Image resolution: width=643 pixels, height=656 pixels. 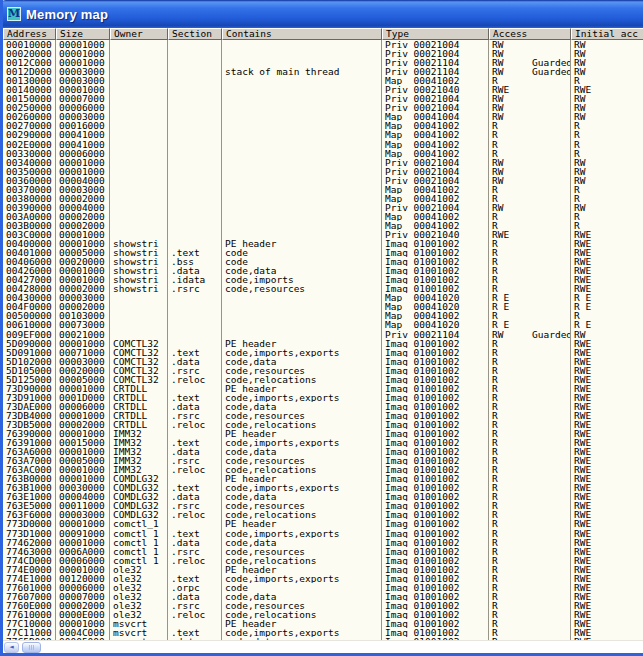 I want to click on cell-contains: code,data, so click(x=302, y=638).